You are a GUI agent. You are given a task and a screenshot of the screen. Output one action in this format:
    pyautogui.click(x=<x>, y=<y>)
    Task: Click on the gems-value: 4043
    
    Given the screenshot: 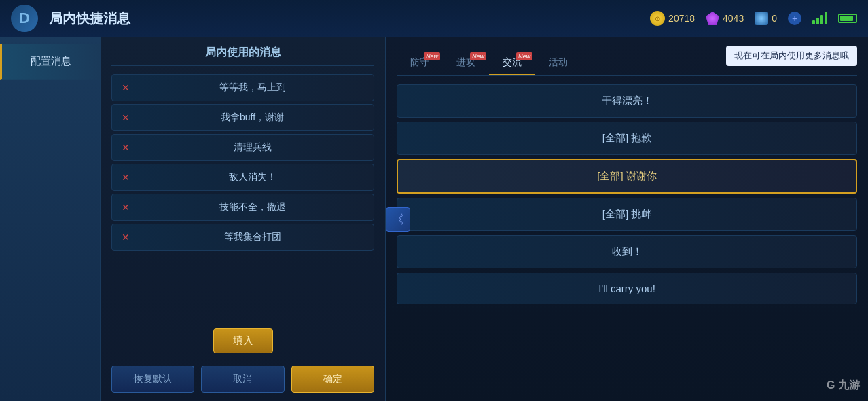 What is the action you would take?
    pyautogui.click(x=734, y=18)
    